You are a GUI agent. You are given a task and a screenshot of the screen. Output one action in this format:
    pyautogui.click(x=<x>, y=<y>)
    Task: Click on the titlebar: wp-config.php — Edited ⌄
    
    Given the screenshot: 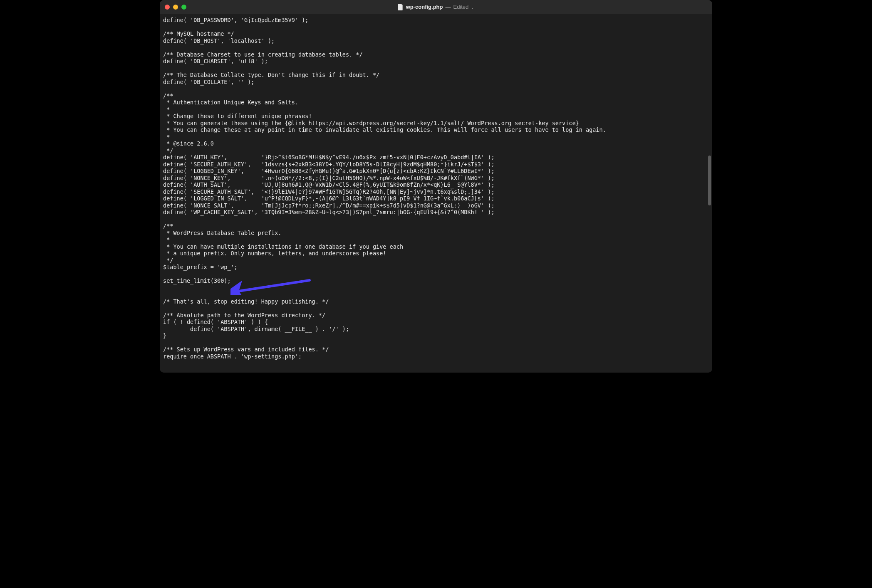 What is the action you would take?
    pyautogui.click(x=436, y=7)
    